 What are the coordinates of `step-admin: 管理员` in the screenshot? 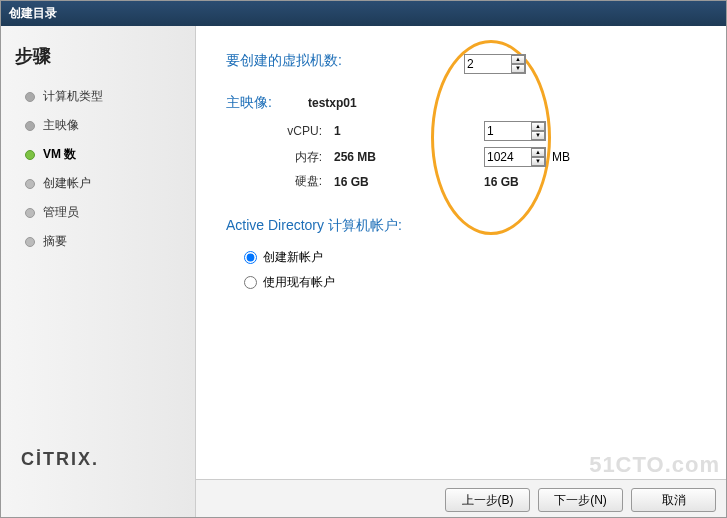 It's located at (98, 212).